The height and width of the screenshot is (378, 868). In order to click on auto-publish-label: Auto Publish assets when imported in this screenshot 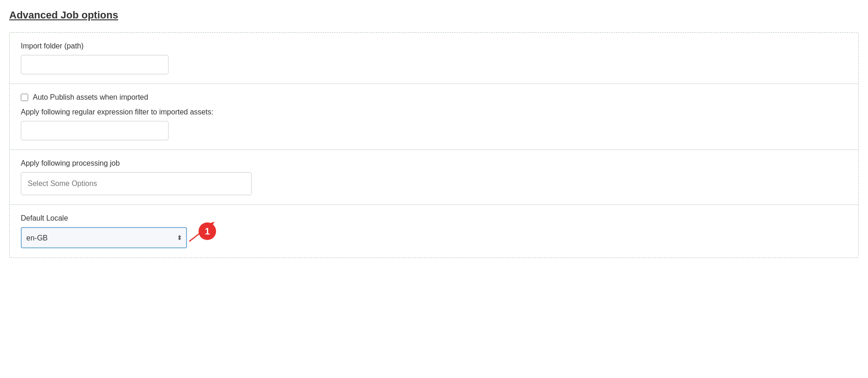, I will do `click(90, 97)`.